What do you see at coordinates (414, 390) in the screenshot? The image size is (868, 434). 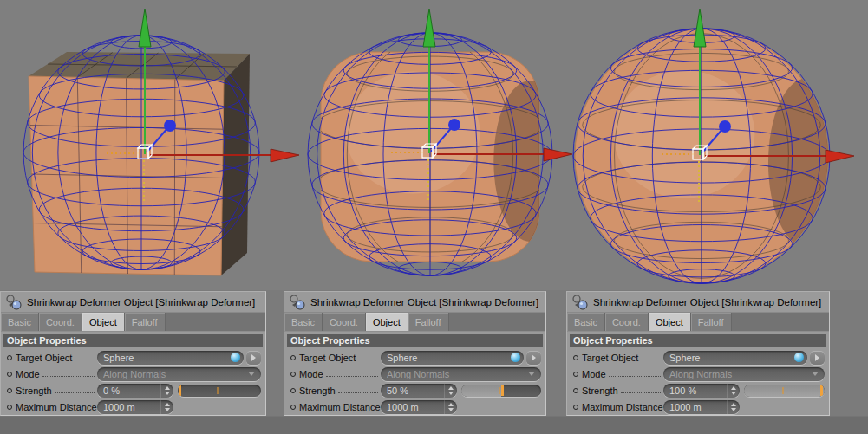 I see `row-strength: Strength 50 %` at bounding box center [414, 390].